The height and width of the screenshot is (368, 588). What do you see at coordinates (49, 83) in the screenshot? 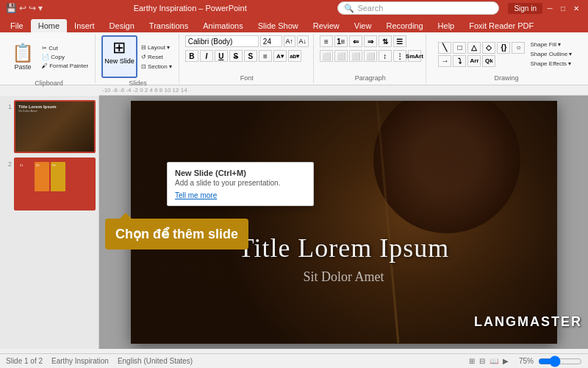
I see `clipboard-label: Clipboard` at bounding box center [49, 83].